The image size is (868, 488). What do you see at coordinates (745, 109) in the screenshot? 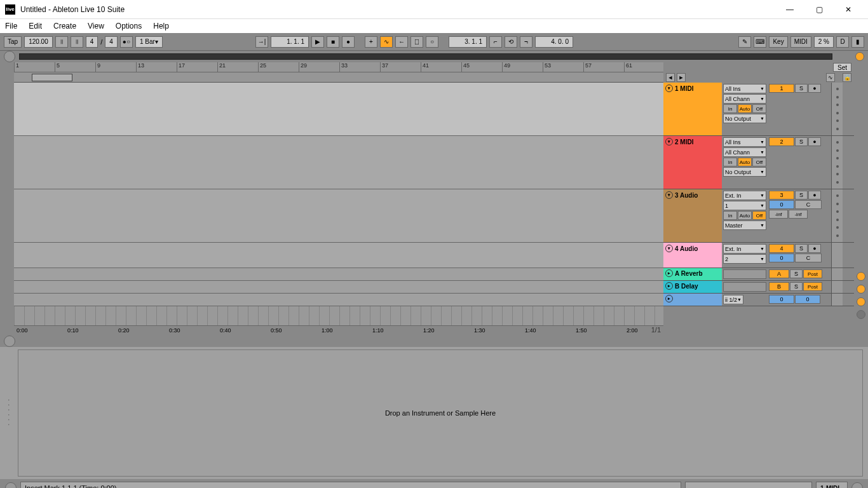
I see `monitor-auto-button: Auto` at bounding box center [745, 109].